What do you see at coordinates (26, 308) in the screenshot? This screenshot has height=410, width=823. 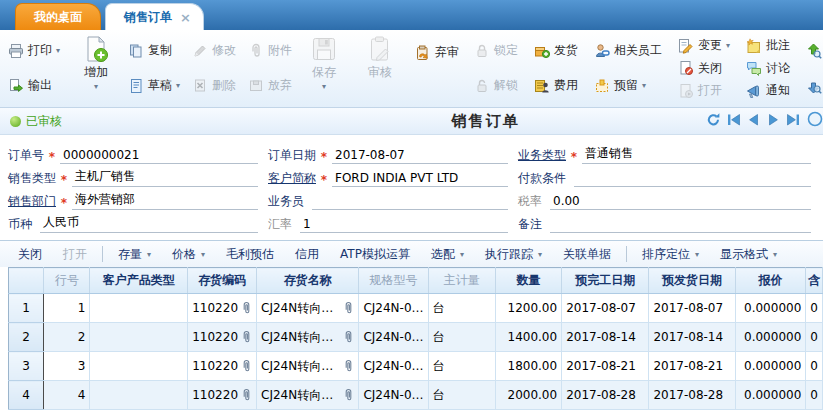 I see `row-selector: 1` at bounding box center [26, 308].